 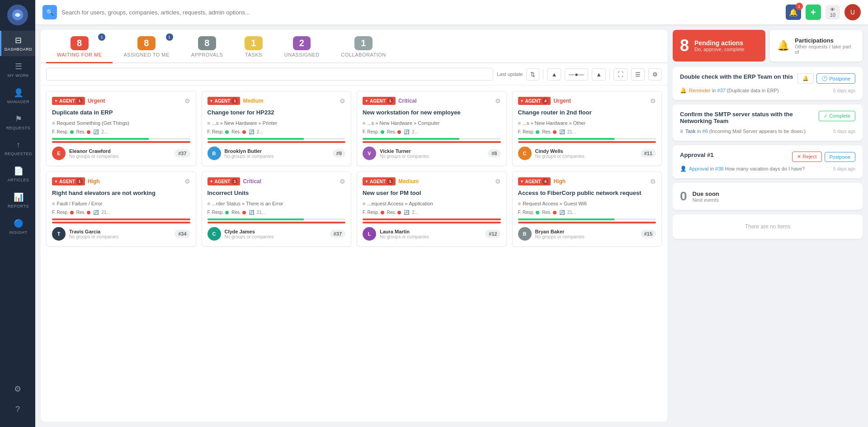 What do you see at coordinates (406, 213) in the screenshot?
I see `refresh-icon-6: 🔄` at bounding box center [406, 213].